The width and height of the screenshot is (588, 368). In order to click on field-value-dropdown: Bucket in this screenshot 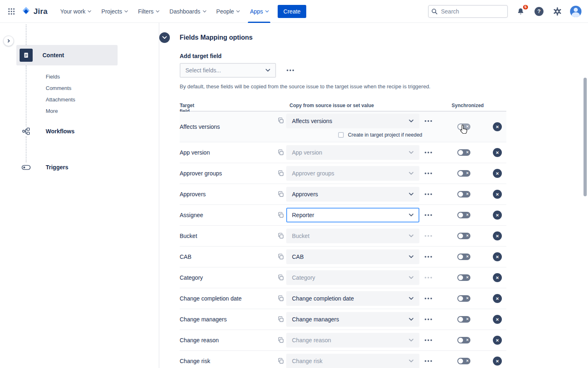, I will do `click(353, 236)`.